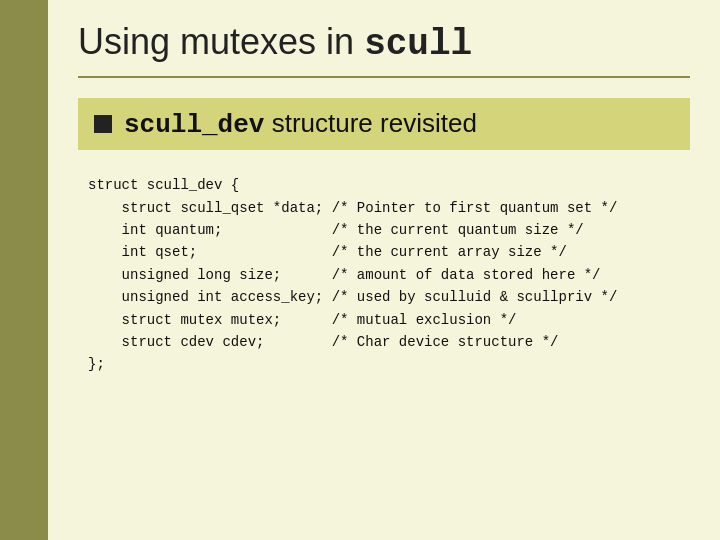 The height and width of the screenshot is (540, 720). Describe the element at coordinates (389, 208) in the screenshot. I see `code-line-2: struct scull_qset *data; /* Pointer to f…` at that location.